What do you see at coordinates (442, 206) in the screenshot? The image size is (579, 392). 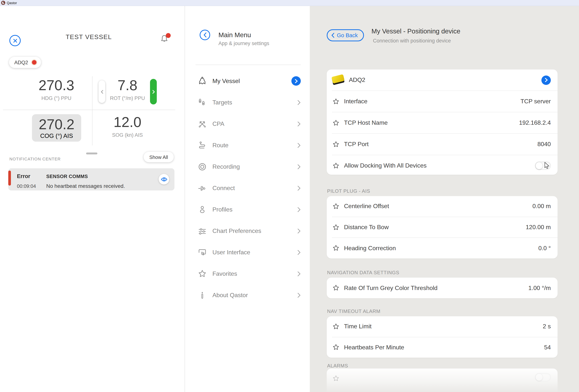 I see `setting-row-centerline-offset: Centerline Offset 0.00 m` at bounding box center [442, 206].